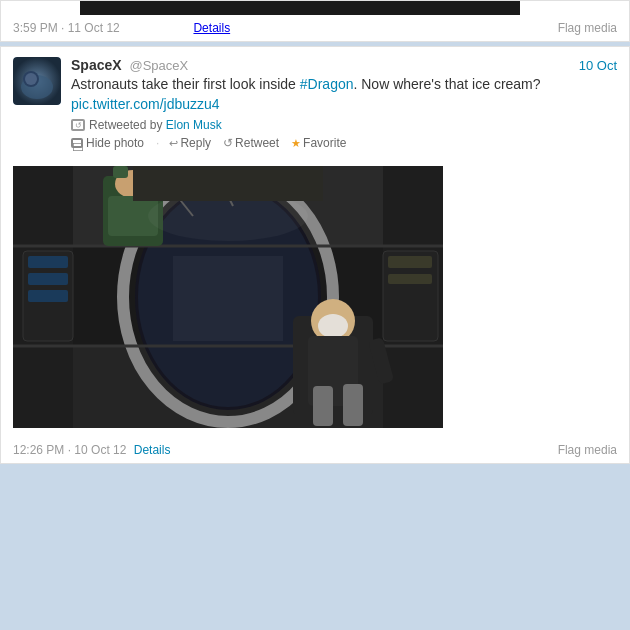 This screenshot has height=630, width=630. I want to click on tweet-photo-link: pic.twitter.com/jdbuzzu4, so click(146, 104).